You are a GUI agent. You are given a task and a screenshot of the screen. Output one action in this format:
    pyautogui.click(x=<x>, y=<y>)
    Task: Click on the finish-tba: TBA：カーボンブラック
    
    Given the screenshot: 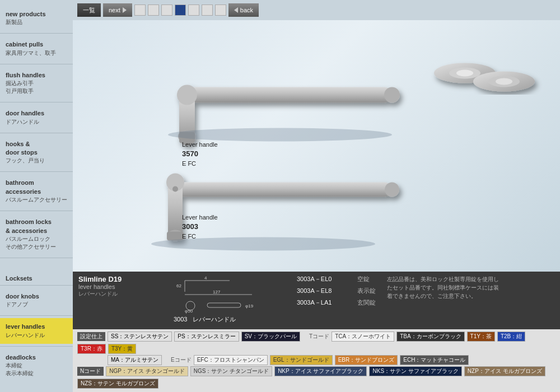 What is the action you would take?
    pyautogui.click(x=430, y=337)
    